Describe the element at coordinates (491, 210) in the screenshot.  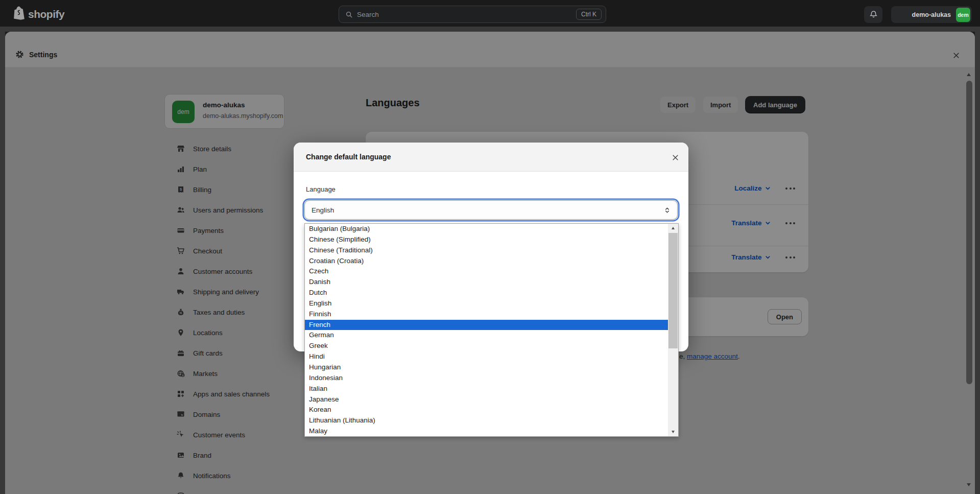
I see `language-select: English` at that location.